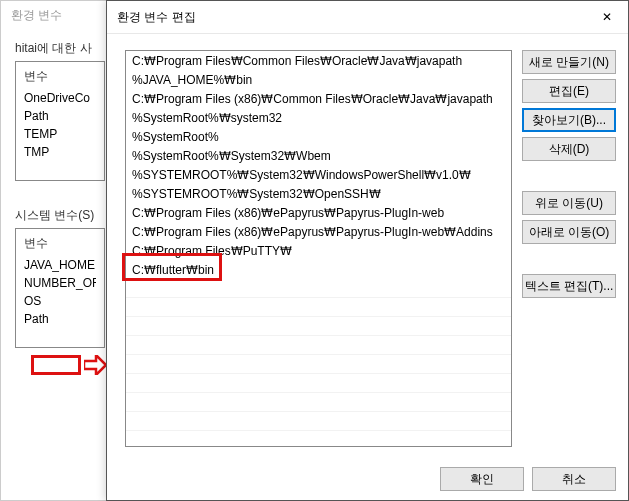 This screenshot has width=629, height=501. What do you see at coordinates (569, 232) in the screenshot?
I see `move-down-button: 아래로 이동(O)` at bounding box center [569, 232].